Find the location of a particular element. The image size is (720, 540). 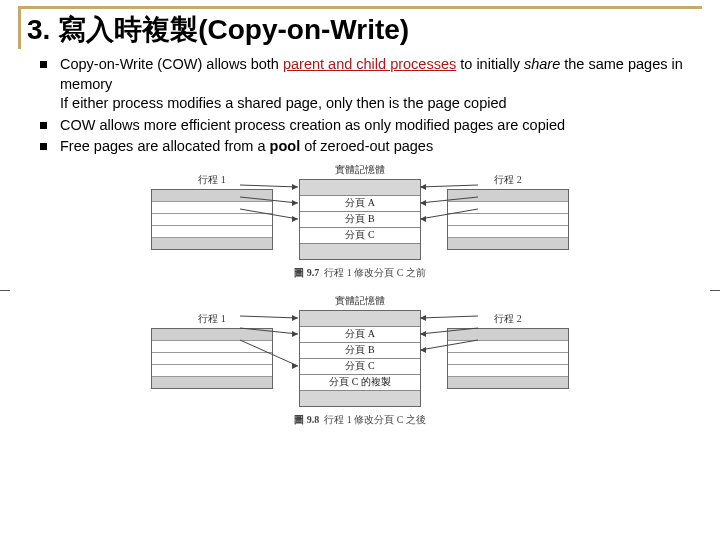

highlight-parent-child: parent and child processes is located at coordinates (370, 64).